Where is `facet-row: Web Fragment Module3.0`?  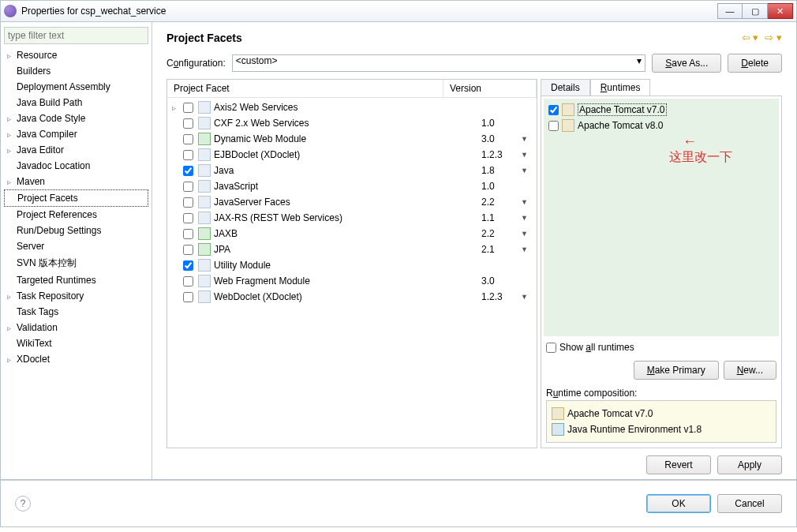
facet-row: Web Fragment Module3.0 is located at coordinates (352, 281).